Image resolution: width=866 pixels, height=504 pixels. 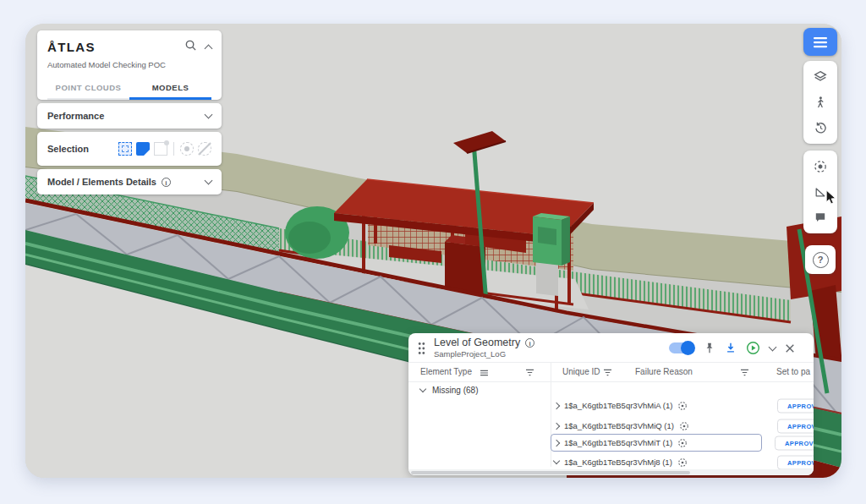 What do you see at coordinates (484, 353) in the screenshot?
I see `panel-subtitle: SampleProject_LoG` at bounding box center [484, 353].